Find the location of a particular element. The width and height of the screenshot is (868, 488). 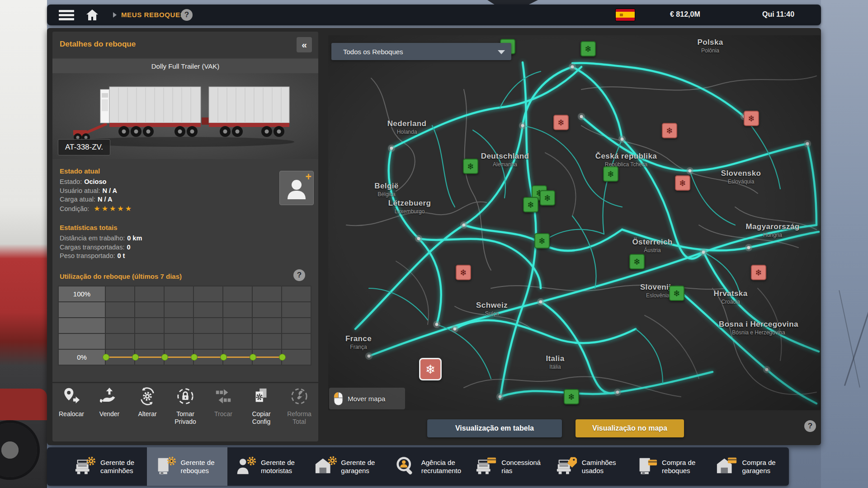

condition-label: Condição: is located at coordinates (74, 209).